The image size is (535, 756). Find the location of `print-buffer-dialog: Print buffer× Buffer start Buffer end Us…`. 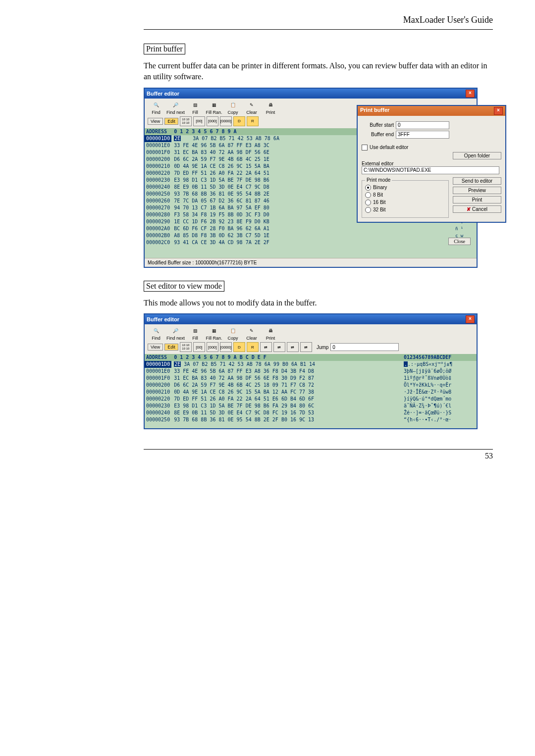

print-buffer-dialog: Print buffer× Buffer start Buffer end Us… is located at coordinates (431, 164).